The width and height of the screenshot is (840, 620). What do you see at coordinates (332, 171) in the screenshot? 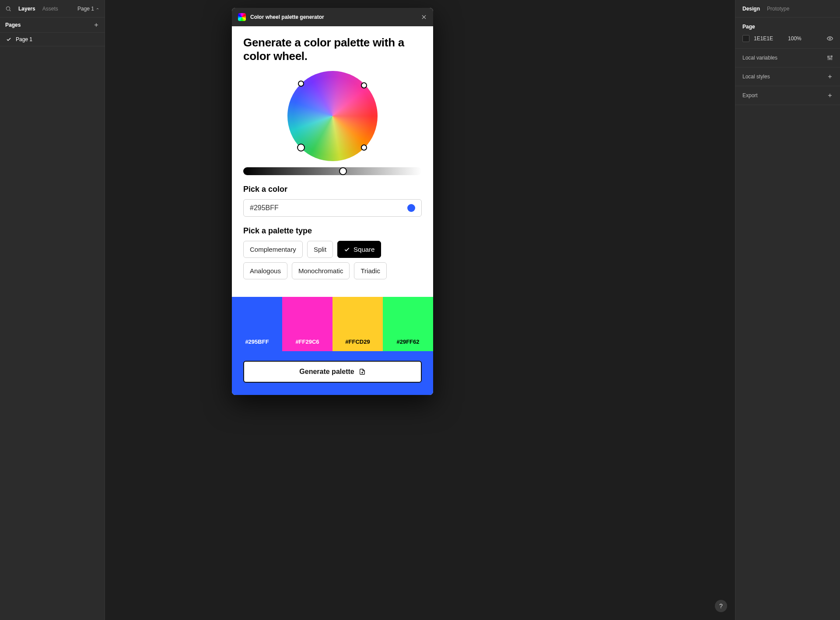
I see `lightness-slider` at bounding box center [332, 171].